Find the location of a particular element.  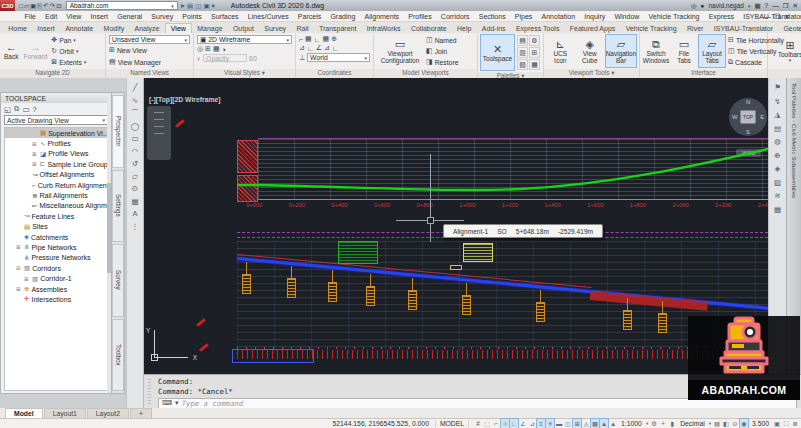

opacity-field: Opacity is located at coordinates (225, 58).